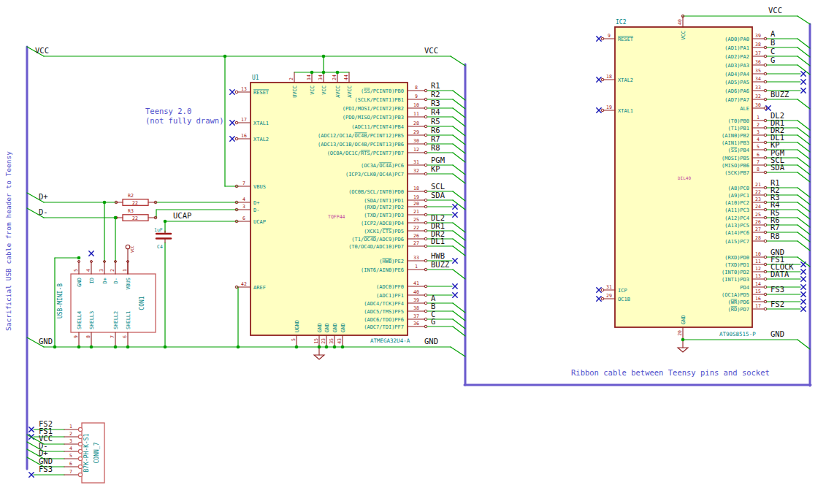  I want to click on component-value: 1uF, so click(158, 230).